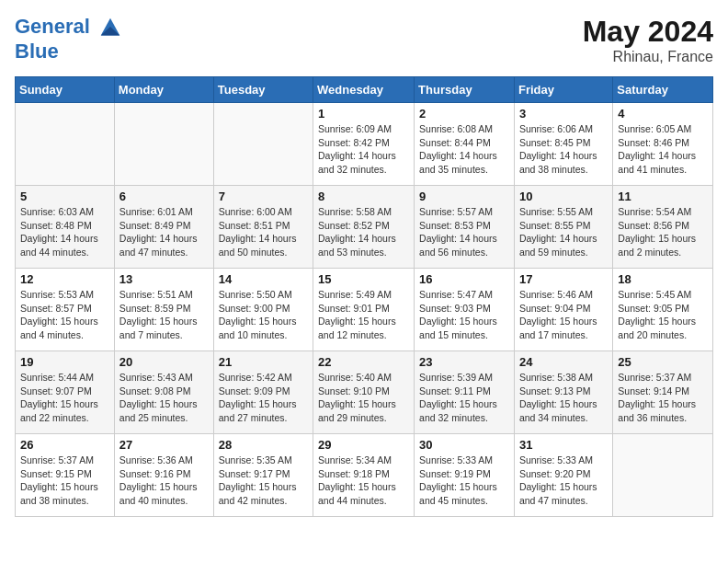 This screenshot has width=728, height=563. Describe the element at coordinates (64, 280) in the screenshot. I see `day-number: 12` at that location.